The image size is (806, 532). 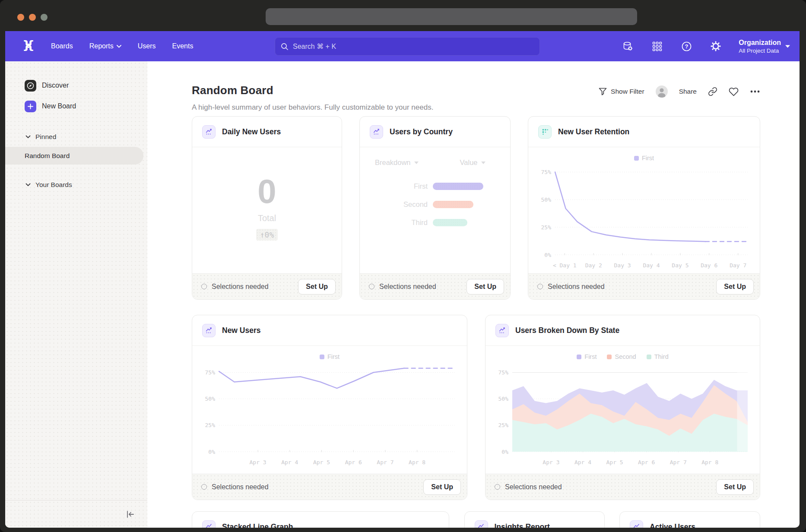 I want to click on nav-menu: Boards Reports Users Events, so click(x=122, y=46).